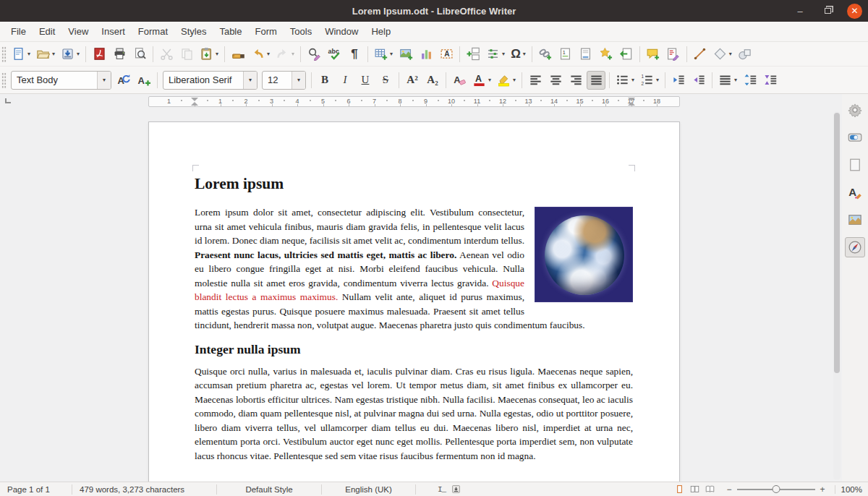 The image size is (868, 496). I want to click on insert-field-button: ▾, so click(495, 54).